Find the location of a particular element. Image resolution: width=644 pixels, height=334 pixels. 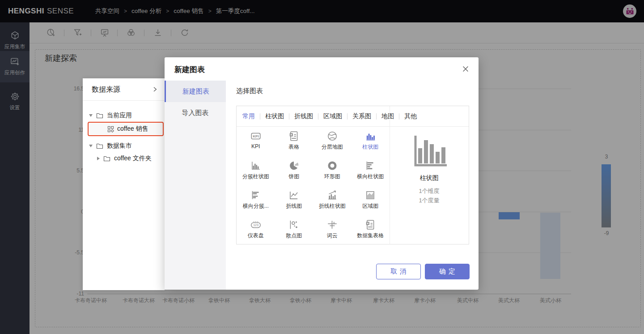

chart-type-line: 折线图 is located at coordinates (294, 201).